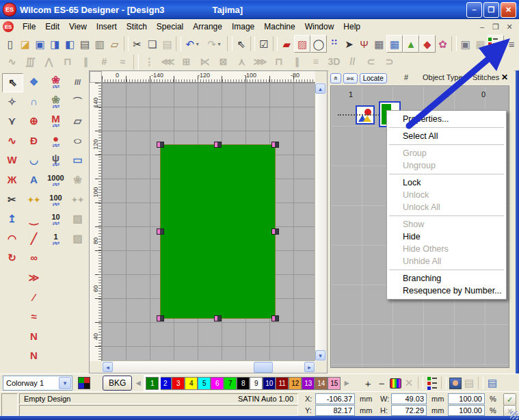  What do you see at coordinates (56, 219) in the screenshot?
I see `value-10-tool: 10⇄⇄` at bounding box center [56, 219].